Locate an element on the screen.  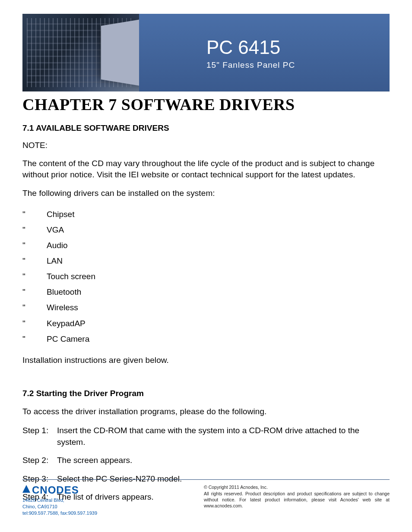
driver-name: VGA is located at coordinates (55, 230).